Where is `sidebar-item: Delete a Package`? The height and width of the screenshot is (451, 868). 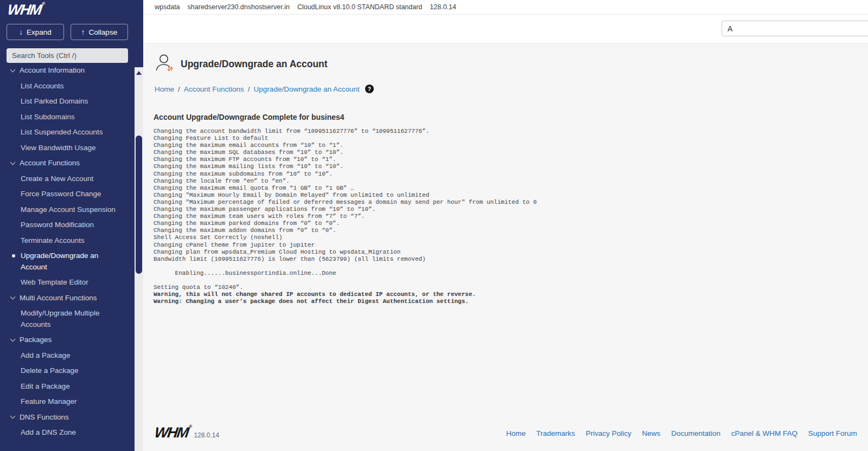
sidebar-item: Delete a Package is located at coordinates (67, 371).